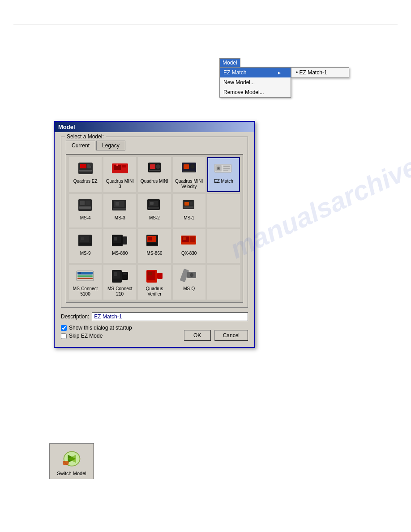  What do you see at coordinates (111, 146) in the screenshot?
I see `tab-legacy: Legacy` at bounding box center [111, 146].